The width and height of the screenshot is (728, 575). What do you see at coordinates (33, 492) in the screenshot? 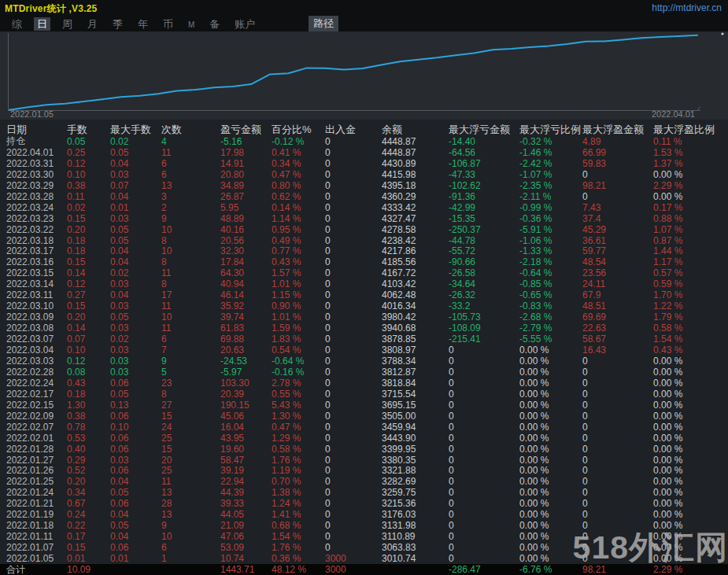
I see `cell-date: 2022.01.24` at bounding box center [33, 492].